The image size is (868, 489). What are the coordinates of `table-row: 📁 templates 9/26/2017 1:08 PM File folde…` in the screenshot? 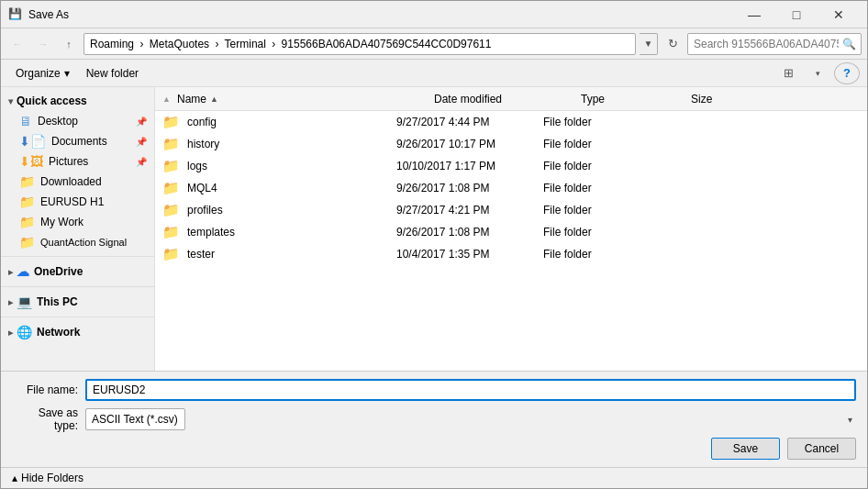 It's located at (511, 232).